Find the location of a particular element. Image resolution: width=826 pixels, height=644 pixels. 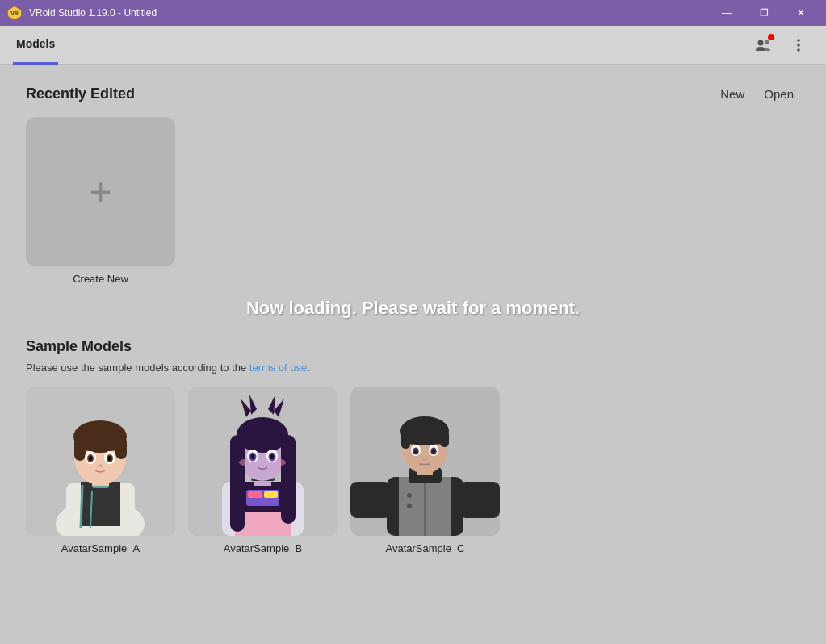

sample-models-title: Sample Models is located at coordinates (413, 347).